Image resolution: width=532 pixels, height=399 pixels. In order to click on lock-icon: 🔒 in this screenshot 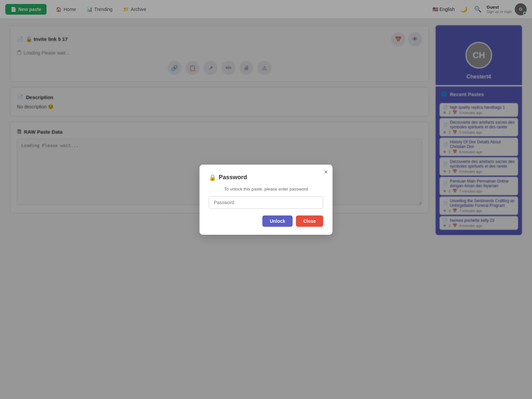, I will do `click(212, 178)`.